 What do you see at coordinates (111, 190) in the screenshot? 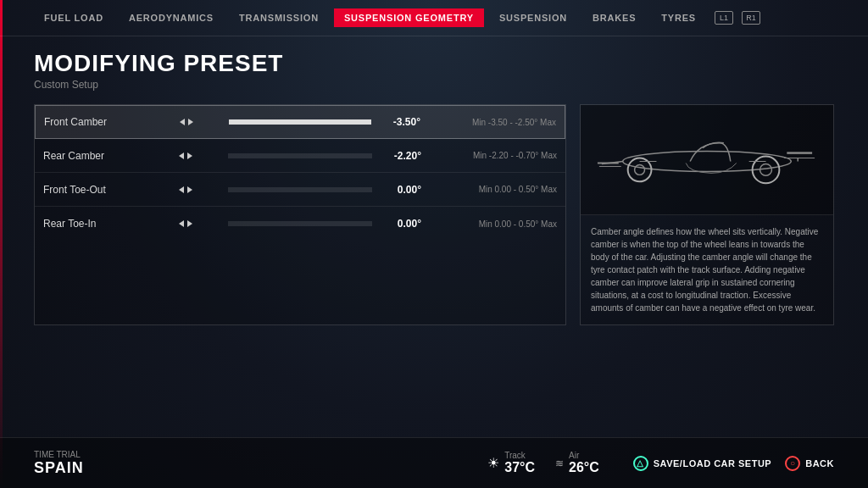
I see `row-label-front-toe-out: Front Toe-Out` at bounding box center [111, 190].